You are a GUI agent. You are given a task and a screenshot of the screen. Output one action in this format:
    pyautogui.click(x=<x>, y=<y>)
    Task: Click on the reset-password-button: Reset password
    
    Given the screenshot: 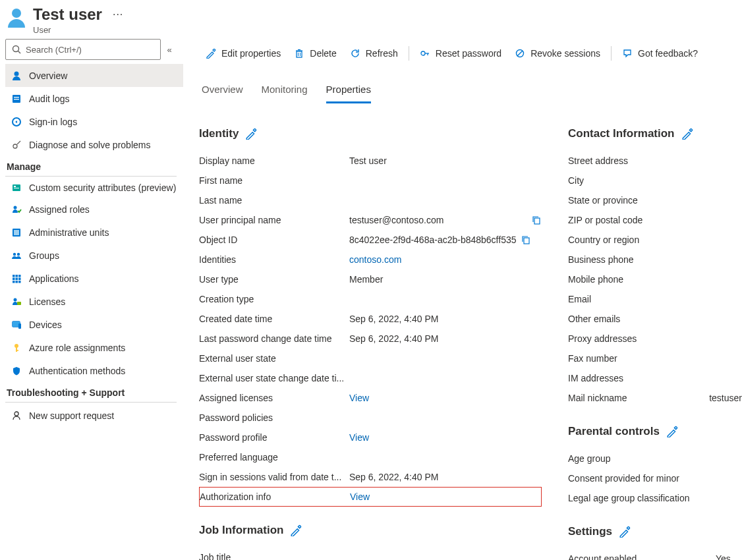 What is the action you would take?
    pyautogui.click(x=461, y=53)
    